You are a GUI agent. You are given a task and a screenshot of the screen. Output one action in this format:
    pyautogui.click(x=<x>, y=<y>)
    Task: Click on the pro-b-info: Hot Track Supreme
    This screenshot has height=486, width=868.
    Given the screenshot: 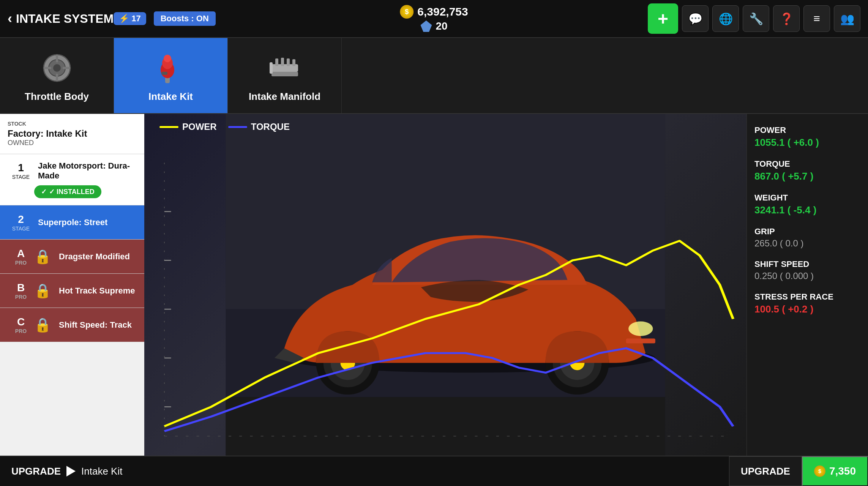 What is the action you would take?
    pyautogui.click(x=96, y=291)
    